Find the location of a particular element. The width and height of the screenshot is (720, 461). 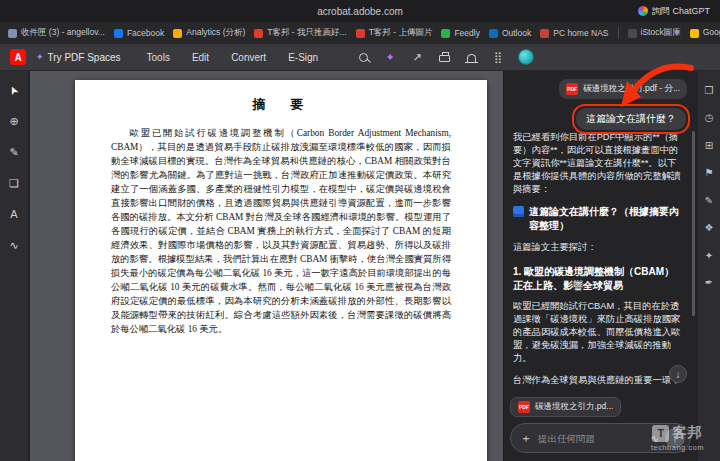

notifications-bell-icon is located at coordinates (471, 57).